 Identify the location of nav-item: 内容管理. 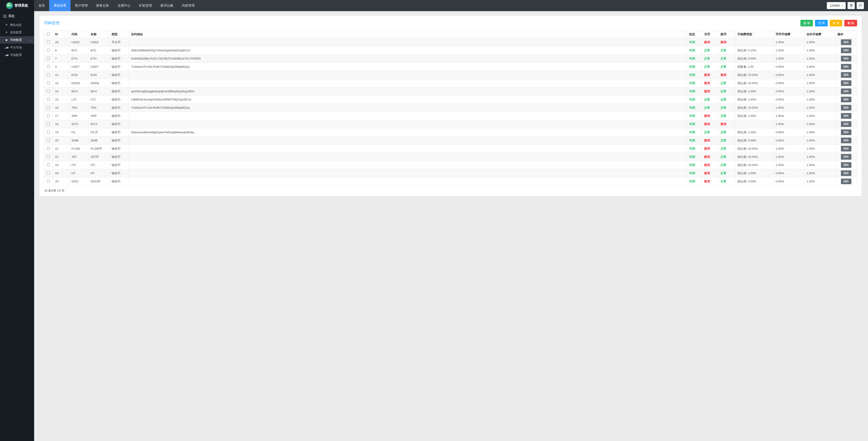
(188, 5).